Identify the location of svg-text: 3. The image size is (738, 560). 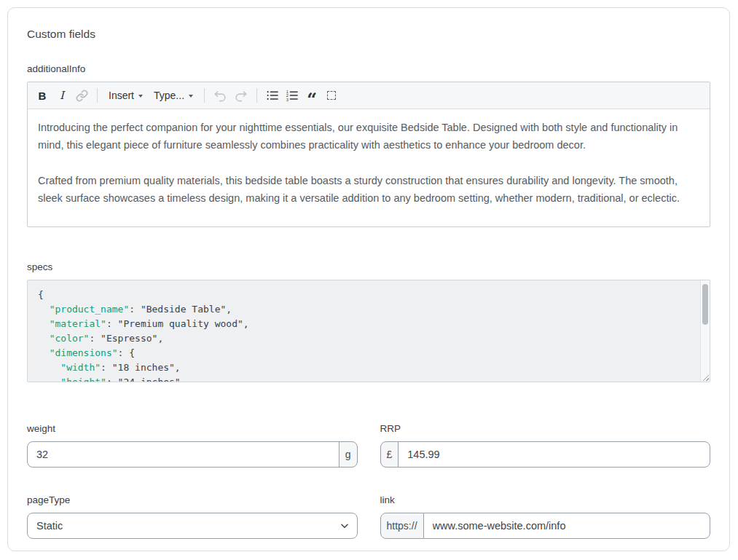
(287, 100).